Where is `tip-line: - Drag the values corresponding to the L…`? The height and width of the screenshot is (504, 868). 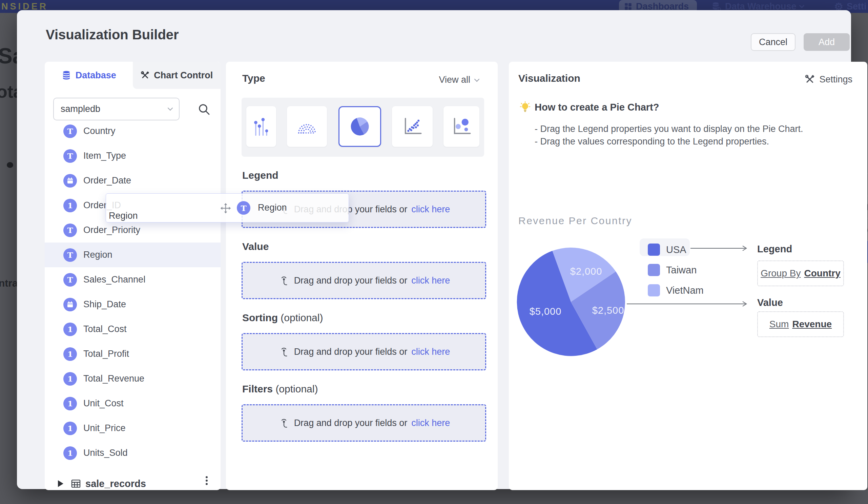
tip-line: - Drag the values corresponding to the L… is located at coordinates (669, 142).